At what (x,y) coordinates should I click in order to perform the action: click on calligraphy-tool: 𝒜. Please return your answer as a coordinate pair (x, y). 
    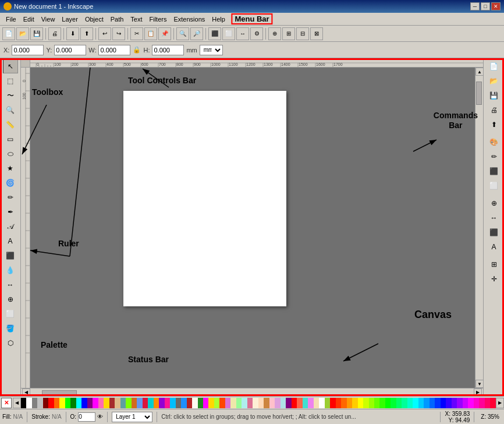
    Looking at the image, I should click on (10, 227).